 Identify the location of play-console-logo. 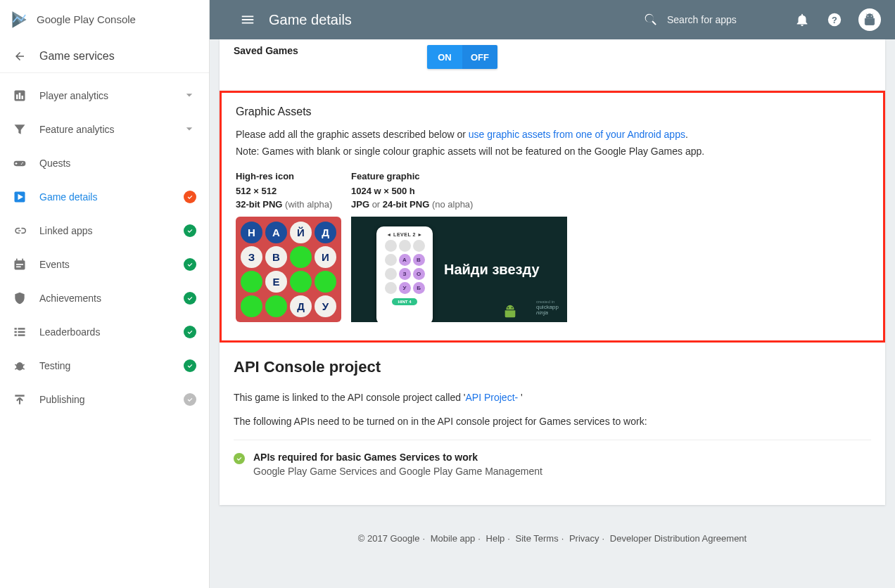
(20, 20).